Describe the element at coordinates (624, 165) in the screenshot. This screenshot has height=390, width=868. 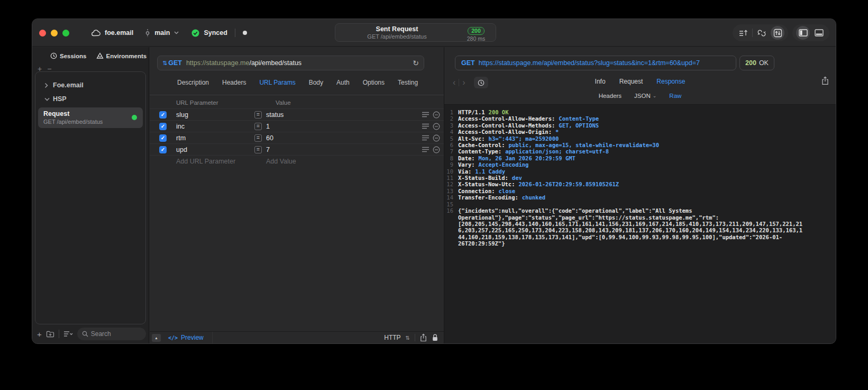
I see `response-header-line: 9Vary:Accept-Encoding` at that location.